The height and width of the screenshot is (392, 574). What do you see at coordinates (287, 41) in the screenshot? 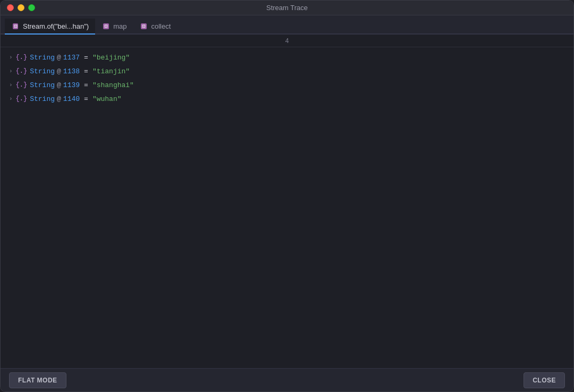
I see `column-number: 4` at bounding box center [287, 41].